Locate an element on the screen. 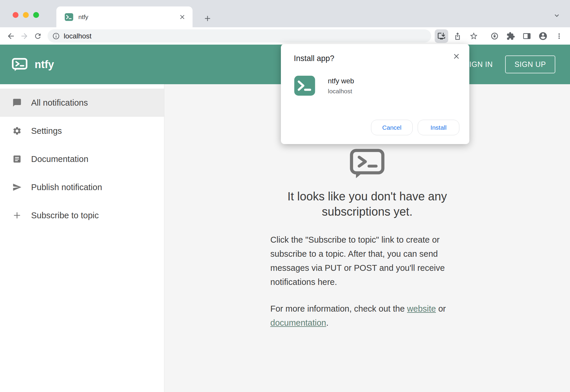  close-window-button is located at coordinates (16, 15).